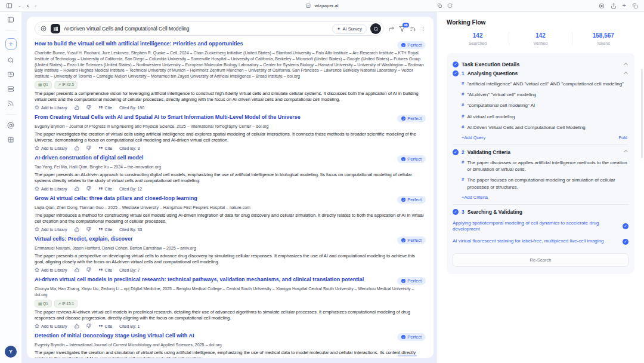 This screenshot has height=363, width=644. What do you see at coordinates (11, 125) in the screenshot?
I see `mentions-at-icon` at bounding box center [11, 125].